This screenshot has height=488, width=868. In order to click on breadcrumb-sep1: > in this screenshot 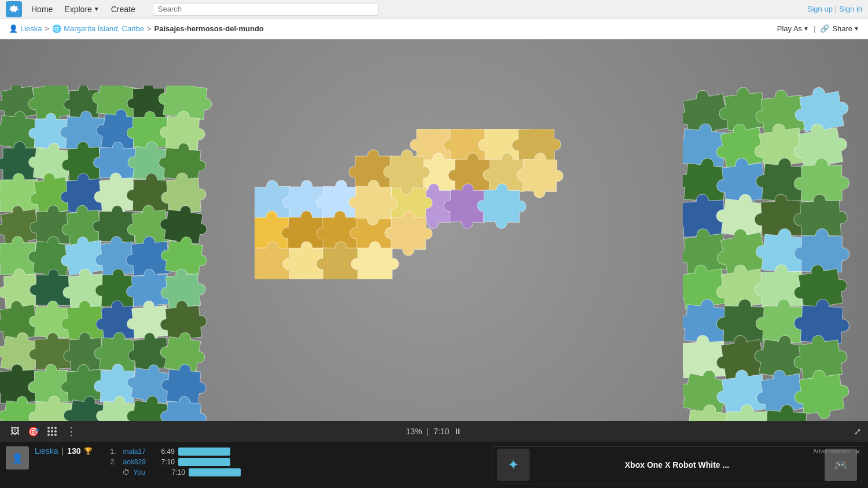, I will do `click(47, 29)`.